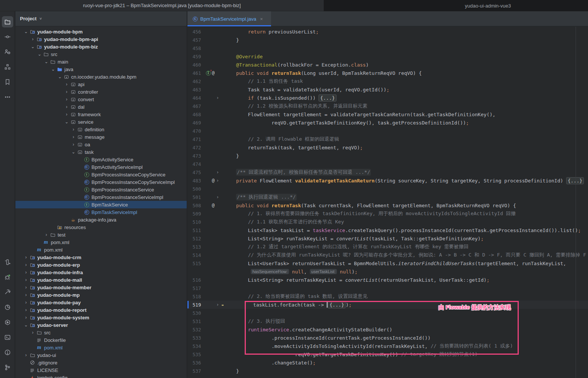 The height and width of the screenshot is (378, 588). Describe the element at coordinates (388, 181) in the screenshot. I see `code-line-483: 483@› private FlowElement validateTarget…` at that location.